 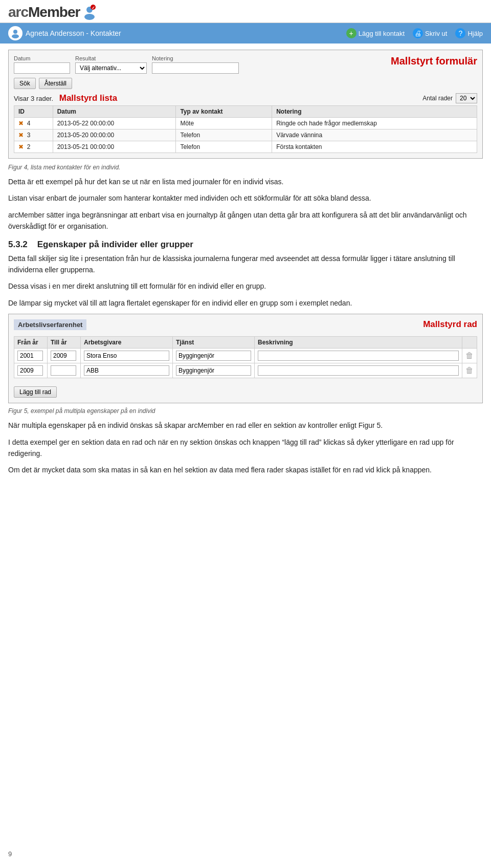 I want to click on sok-button: Sök, so click(x=25, y=83).